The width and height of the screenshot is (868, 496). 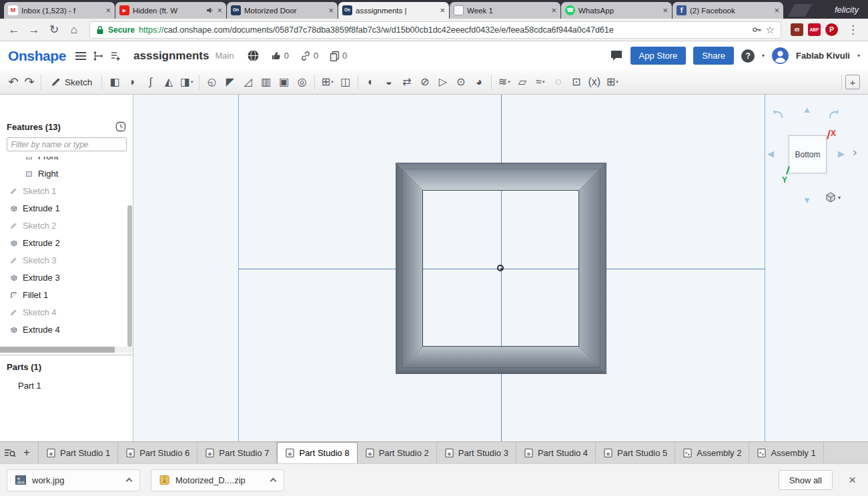 What do you see at coordinates (71, 82) in the screenshot?
I see `sketch-button: Sketch` at bounding box center [71, 82].